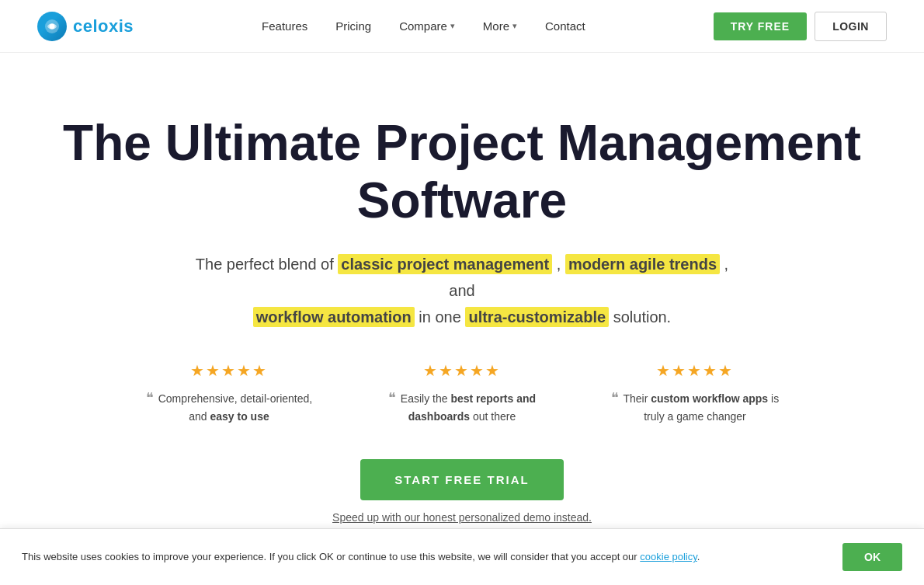  I want to click on nav-actions: TRY FREE LOGIN, so click(800, 26).